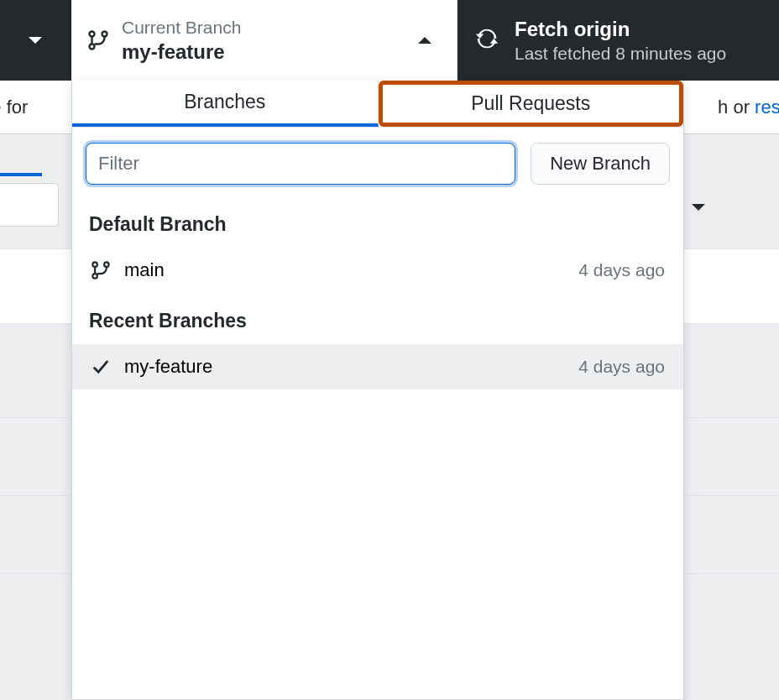 Image resolution: width=779 pixels, height=700 pixels. I want to click on fetch-title: Fetch origin, so click(620, 29).